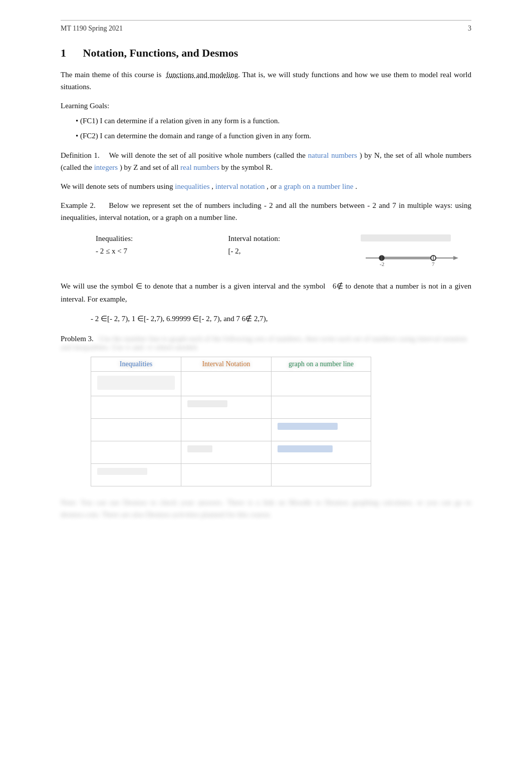 This screenshot has height=782, width=532. I want to click on example-2: Example 2. Below we represent set the of…, so click(266, 211).